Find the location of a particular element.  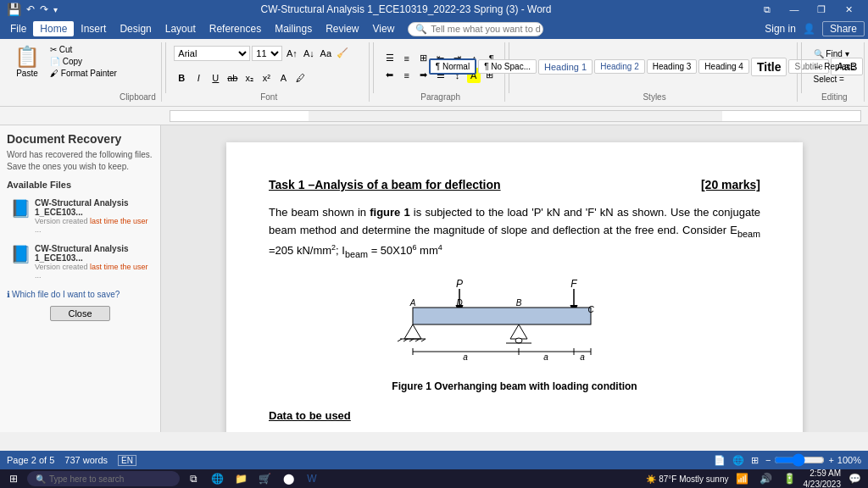

style-title: Title is located at coordinates (770, 67).